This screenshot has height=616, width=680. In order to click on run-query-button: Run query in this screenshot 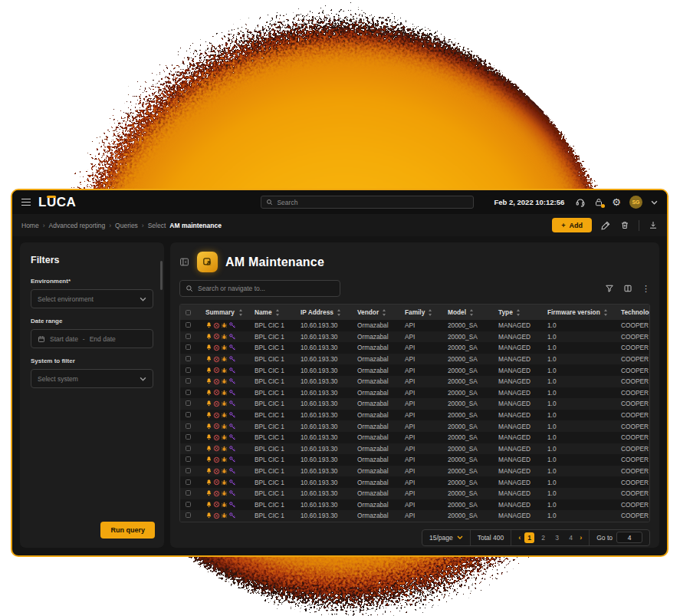, I will do `click(127, 530)`.